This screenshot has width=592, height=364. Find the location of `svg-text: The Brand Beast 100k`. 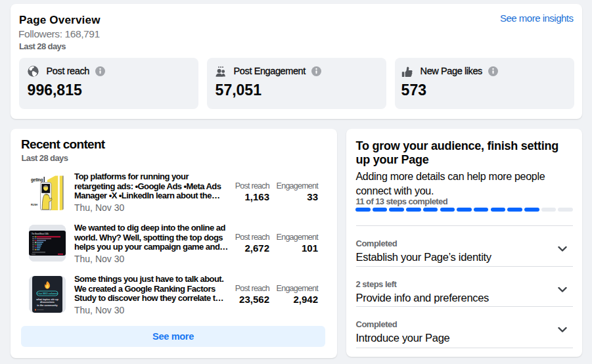

svg-text: The Brand Beast 100k is located at coordinates (41, 234).